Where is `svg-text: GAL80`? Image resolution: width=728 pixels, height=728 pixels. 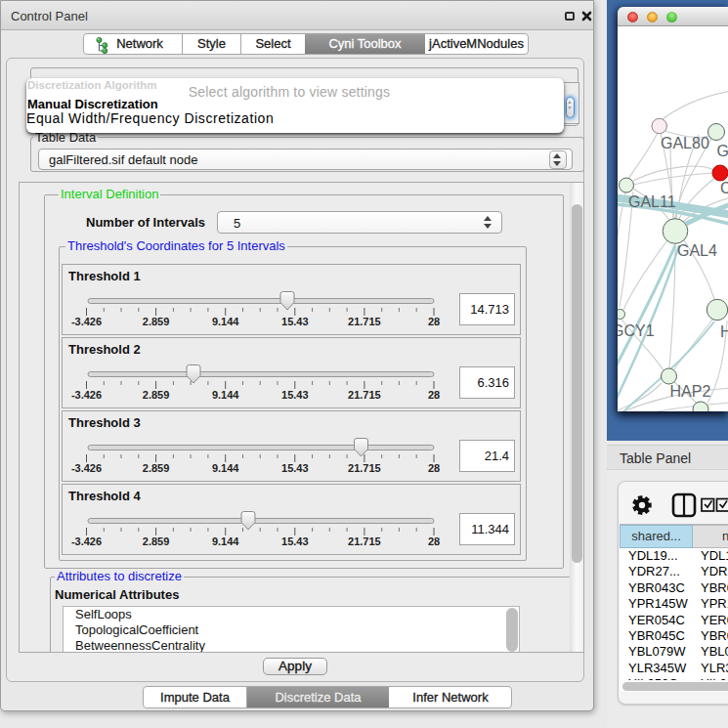 svg-text: GAL80 is located at coordinates (685, 143).